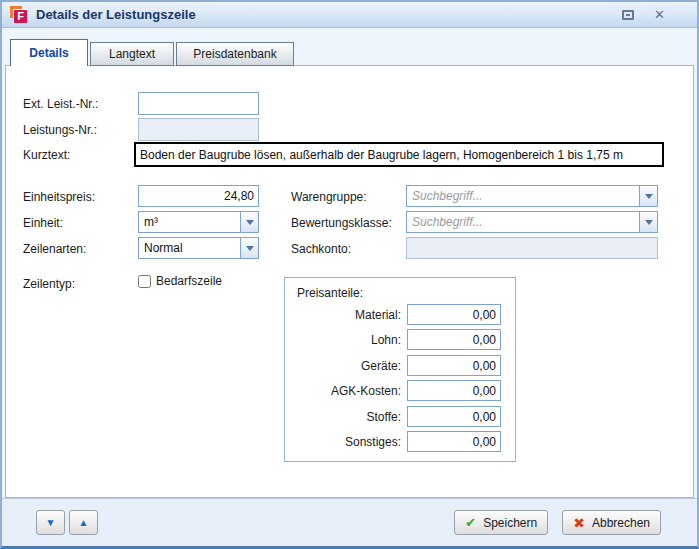 The height and width of the screenshot is (549, 699). Describe the element at coordinates (400, 391) in the screenshot. I see `preisanteile-row-agk-kosten: AGK-Kosten:` at that location.